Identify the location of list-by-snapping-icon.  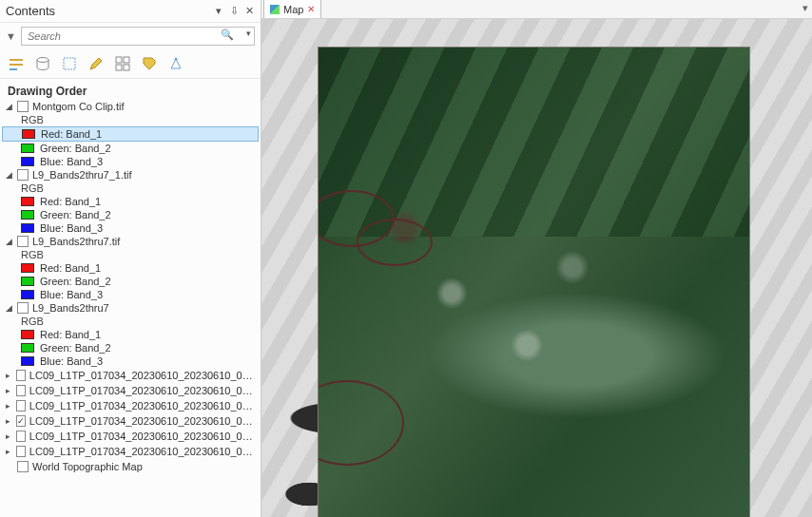
(123, 64).